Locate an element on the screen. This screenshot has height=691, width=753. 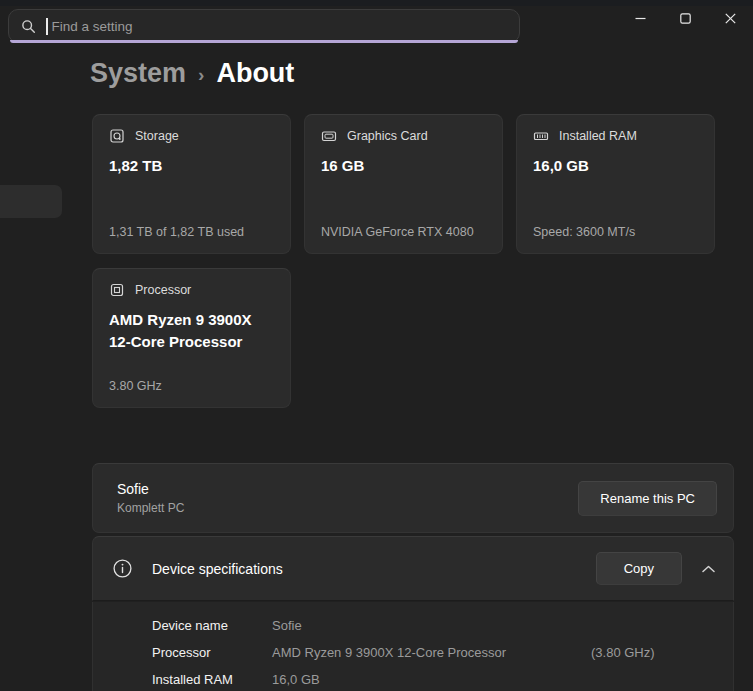
cpu-icon is located at coordinates (117, 290).